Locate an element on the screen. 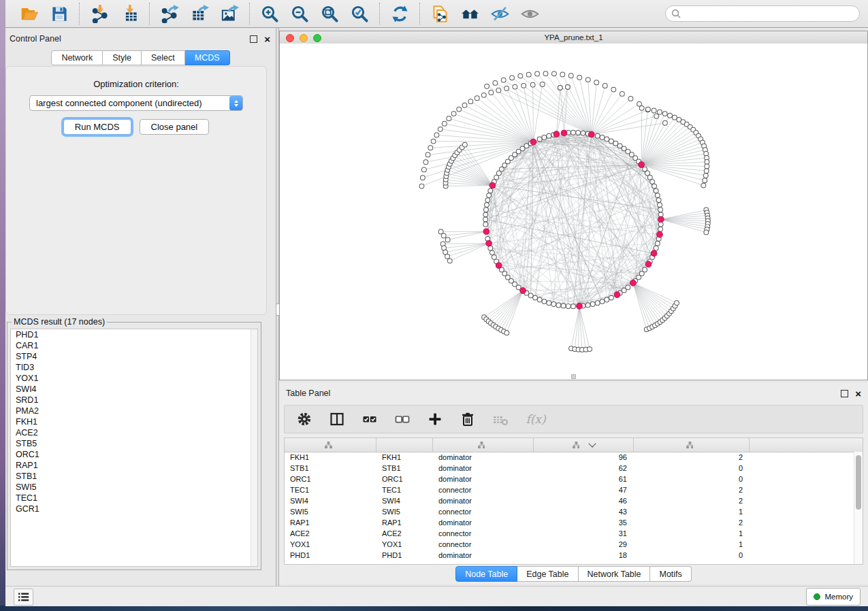 The width and height of the screenshot is (868, 611). show-all-button is located at coordinates (530, 14).